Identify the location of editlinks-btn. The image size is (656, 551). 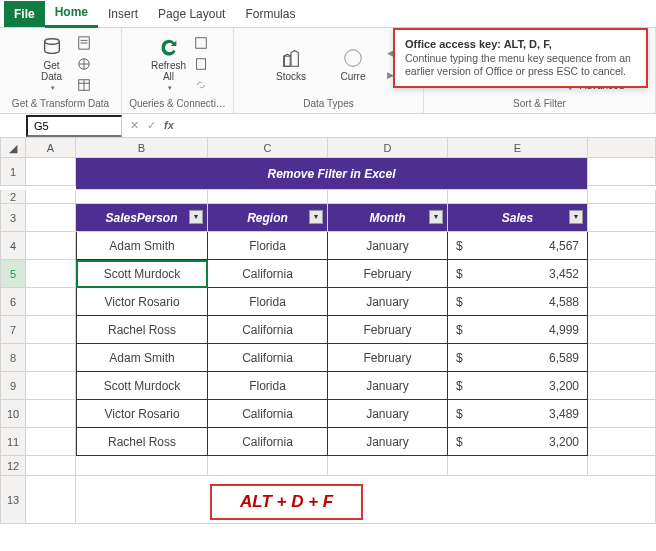
(201, 85).